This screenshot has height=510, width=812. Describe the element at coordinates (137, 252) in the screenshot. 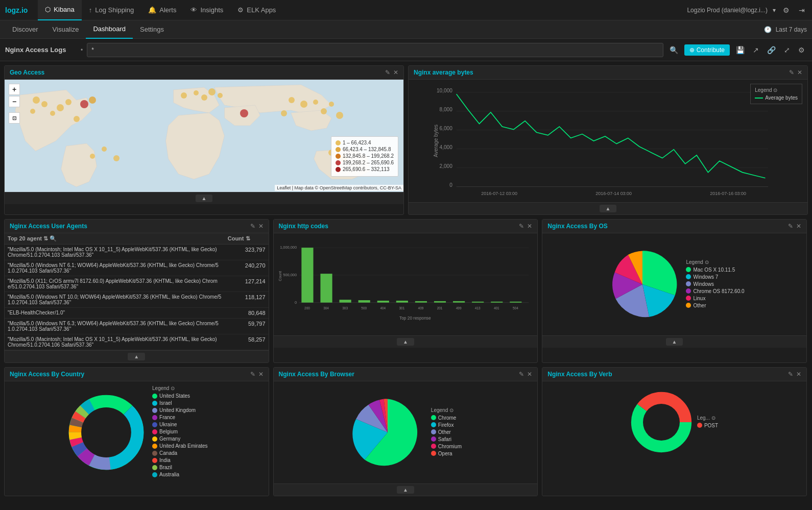

I see `table-row: "Mozilla/5.0 (Macintosh; Intel Mac OS X …` at that location.